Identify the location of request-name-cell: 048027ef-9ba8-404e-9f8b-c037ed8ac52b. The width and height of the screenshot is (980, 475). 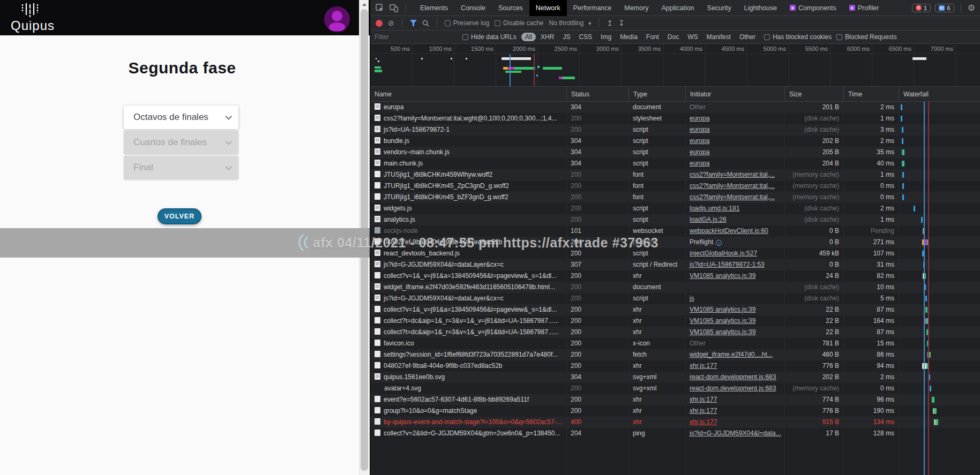
(468, 366).